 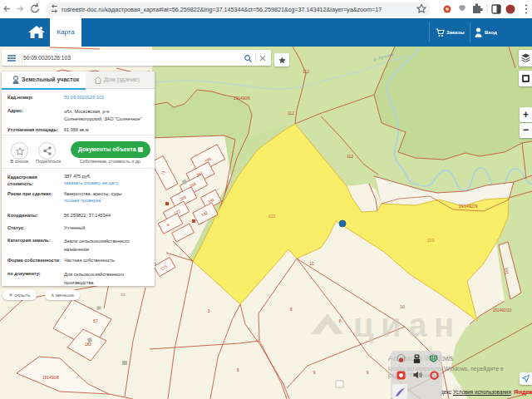 I want to click on svg-text:rosreestr-doc.ru/кадастровая_к: rosreestr-doc.ru/кадастровая_карта#lat=5…, so click(x=221, y=10).